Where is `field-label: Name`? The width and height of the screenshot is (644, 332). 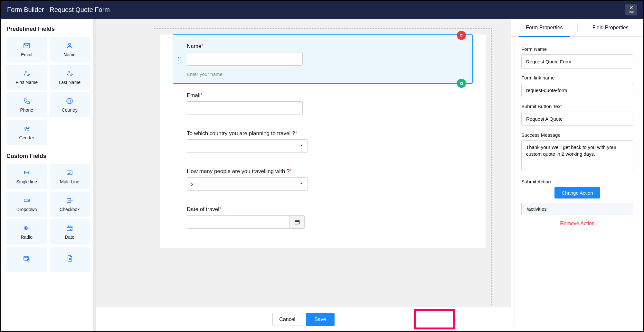 field-label: Name is located at coordinates (70, 55).